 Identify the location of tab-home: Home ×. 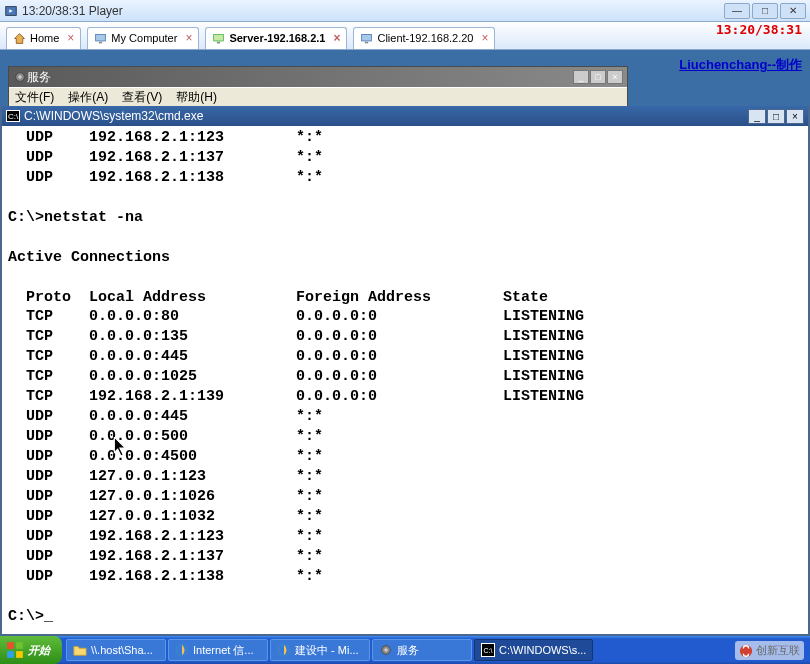
(44, 38).